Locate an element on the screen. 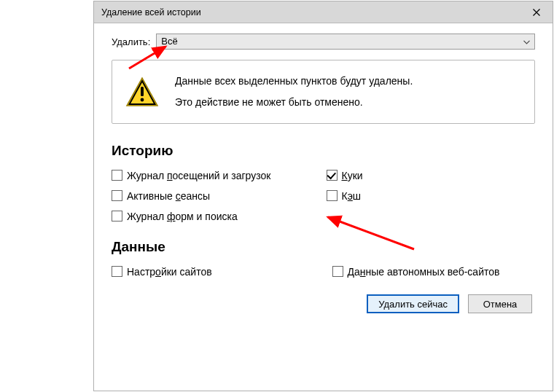 The width and height of the screenshot is (554, 392). check-label: Настройки сайтов is located at coordinates (169, 272).